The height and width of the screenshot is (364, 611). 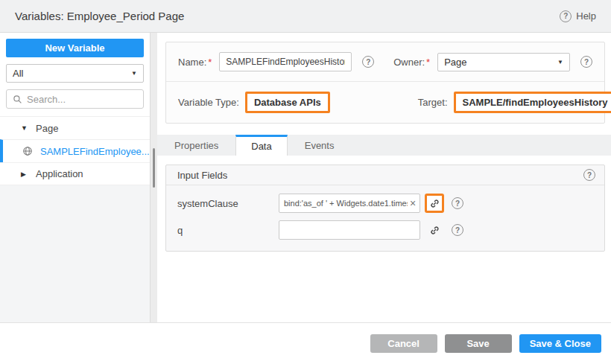 I want to click on q-bind-wrap, so click(x=434, y=230).